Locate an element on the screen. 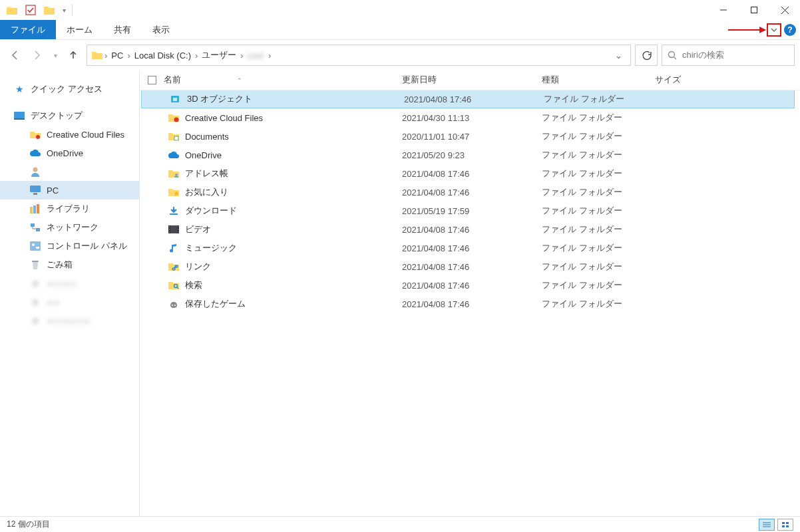 The width and height of the screenshot is (800, 532). qat-properties-icon is located at coordinates (31, 10).